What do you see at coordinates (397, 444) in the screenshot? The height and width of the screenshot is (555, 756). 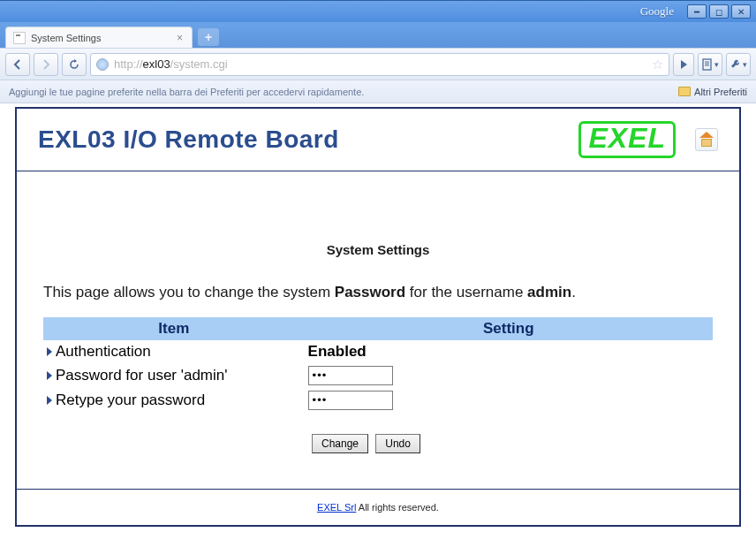 I see `undo-button: Undo` at bounding box center [397, 444].